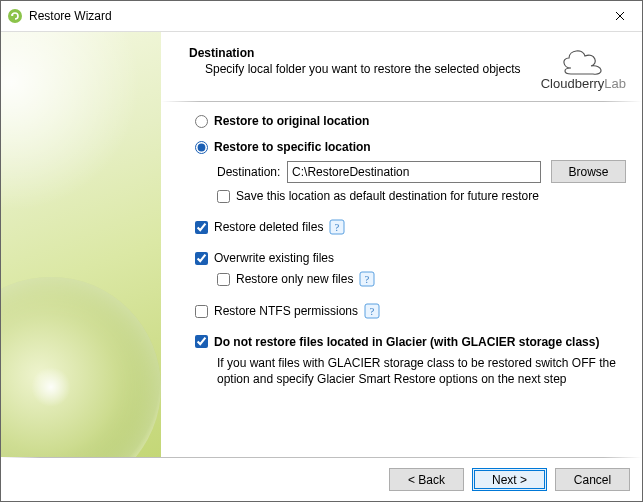  I want to click on save-default-label: Save this location as default destinatio…, so click(388, 196).